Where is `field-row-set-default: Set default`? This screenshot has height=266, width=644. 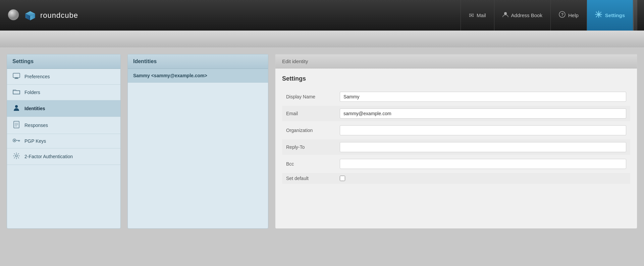 field-row-set-default: Set default is located at coordinates (456, 178).